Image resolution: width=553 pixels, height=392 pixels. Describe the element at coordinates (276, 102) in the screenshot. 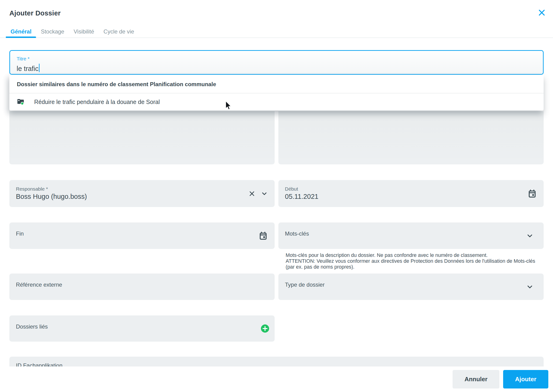

I see `suggestion-item: Réduire le trafic pendulaire à la douane…` at that location.